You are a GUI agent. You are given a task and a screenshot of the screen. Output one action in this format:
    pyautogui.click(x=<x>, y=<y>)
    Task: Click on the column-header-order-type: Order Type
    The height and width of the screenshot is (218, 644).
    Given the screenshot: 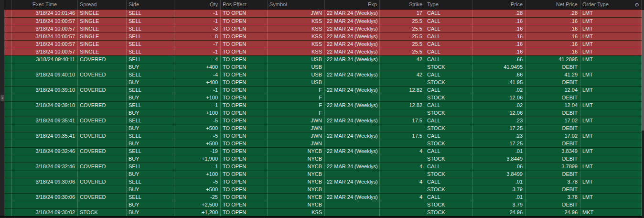 What is the action you would take?
    pyautogui.click(x=611, y=5)
    